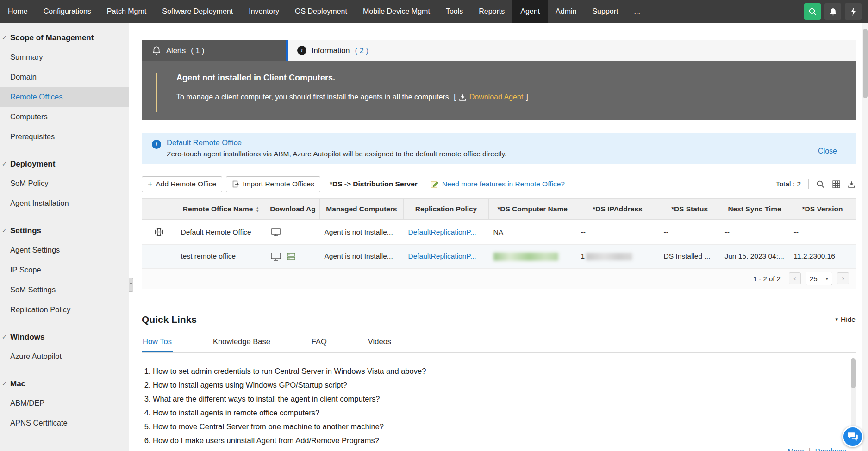 Image resolution: width=868 pixels, height=451 pixels. What do you see at coordinates (52, 38) in the screenshot?
I see `sidebar-section-label: Scope of Management` at bounding box center [52, 38].